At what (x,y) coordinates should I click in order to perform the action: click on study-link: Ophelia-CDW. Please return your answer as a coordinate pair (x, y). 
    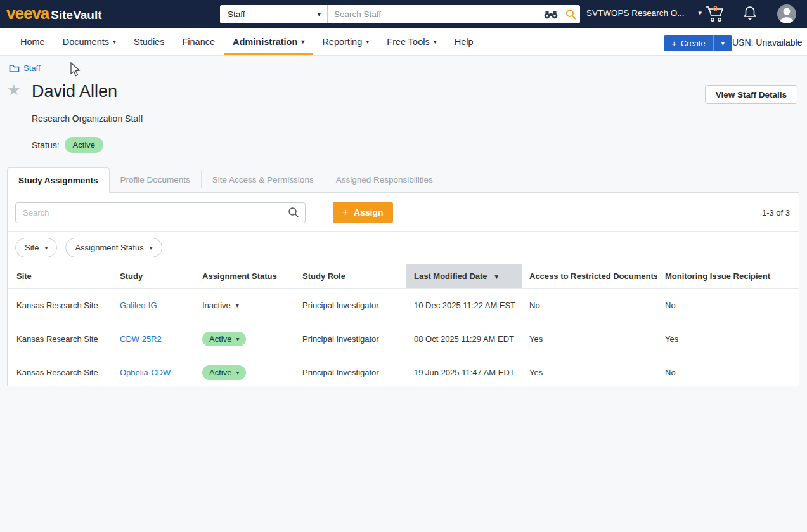
    Looking at the image, I should click on (145, 373).